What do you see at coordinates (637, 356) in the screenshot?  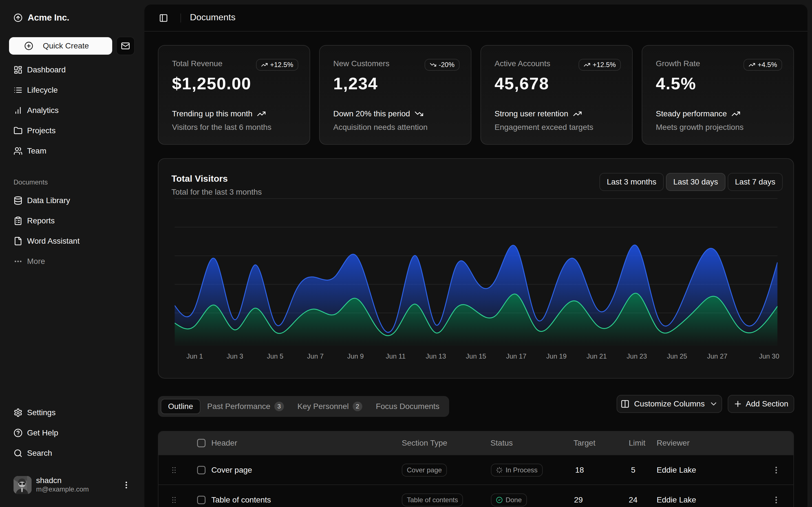 I see `svg-text: Jun 23` at bounding box center [637, 356].